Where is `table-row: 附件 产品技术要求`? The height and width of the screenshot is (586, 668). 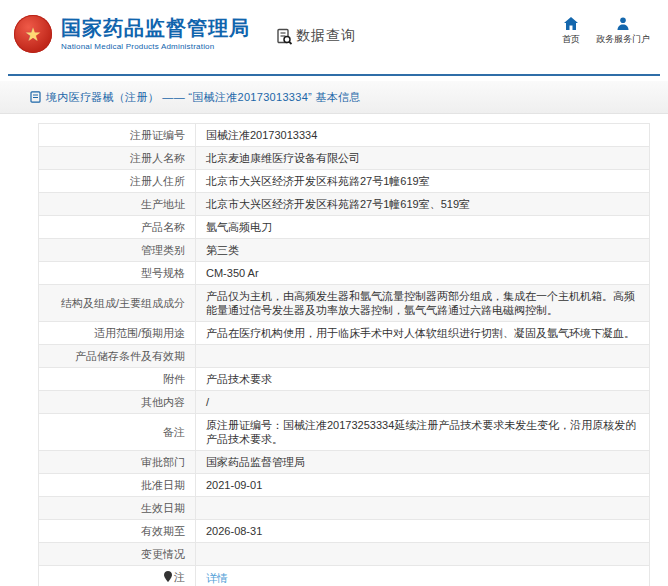 table-row: 附件 产品技术要求 is located at coordinates (344, 380).